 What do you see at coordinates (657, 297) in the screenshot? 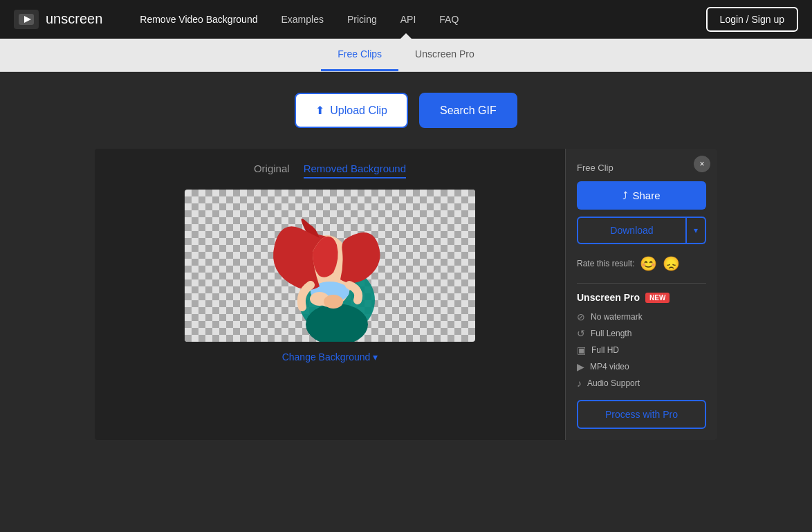
I see `new-badge: NEW` at bounding box center [657, 297].